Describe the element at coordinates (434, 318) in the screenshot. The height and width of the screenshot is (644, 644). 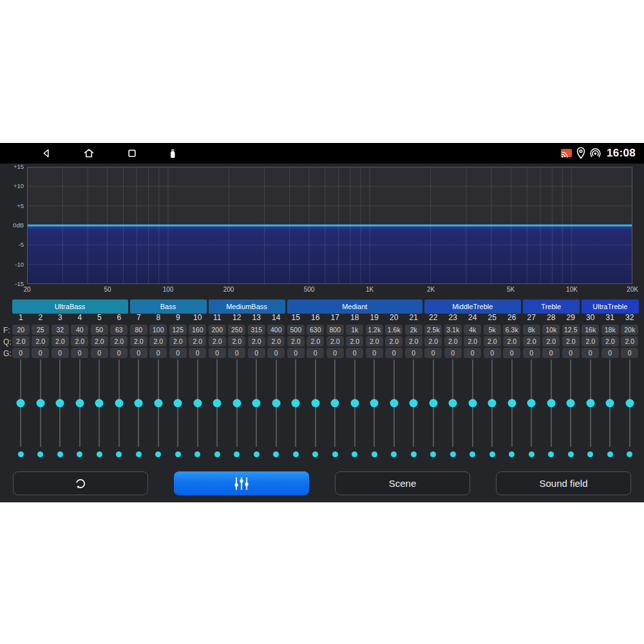
I see `band-number: 22` at that location.